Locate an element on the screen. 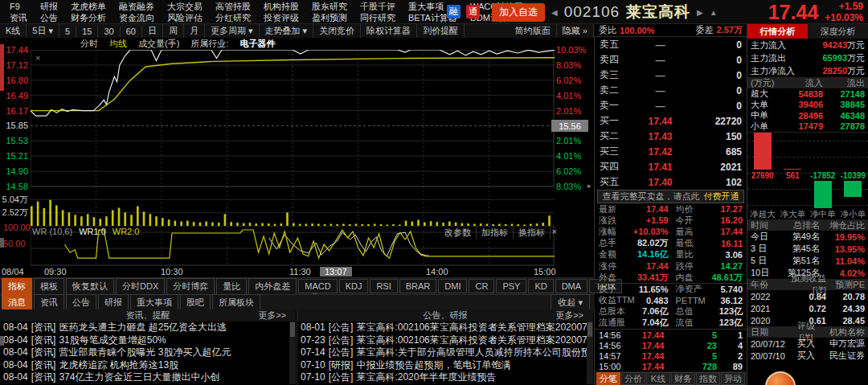  news-tab: 研报 is located at coordinates (113, 302).